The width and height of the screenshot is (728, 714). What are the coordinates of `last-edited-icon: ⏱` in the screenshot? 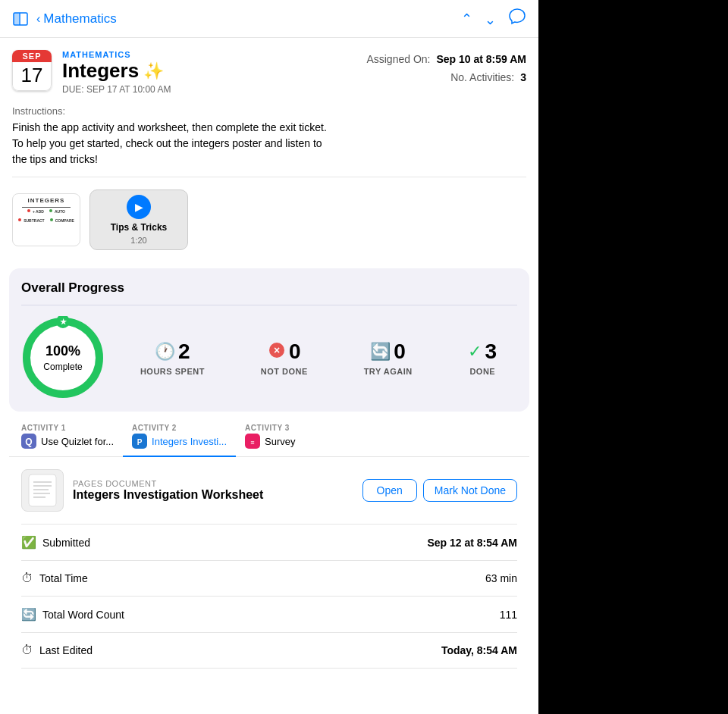 It's located at (27, 650).